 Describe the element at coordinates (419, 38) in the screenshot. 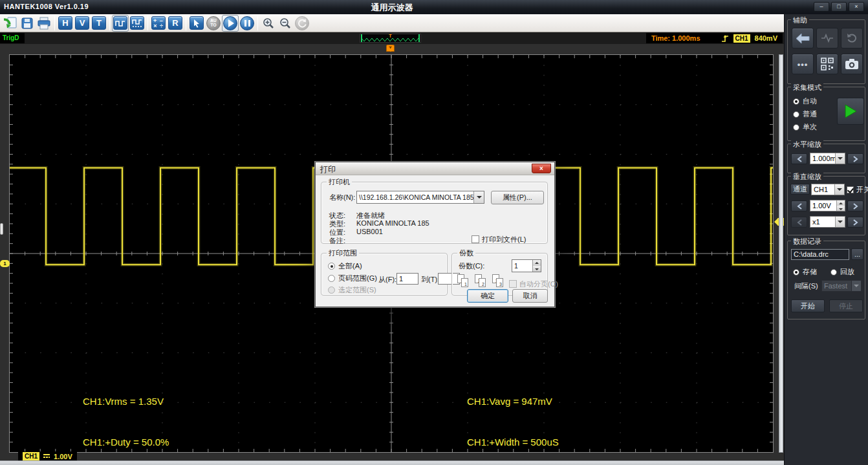

I see `preview-right-bracket-icon` at that location.